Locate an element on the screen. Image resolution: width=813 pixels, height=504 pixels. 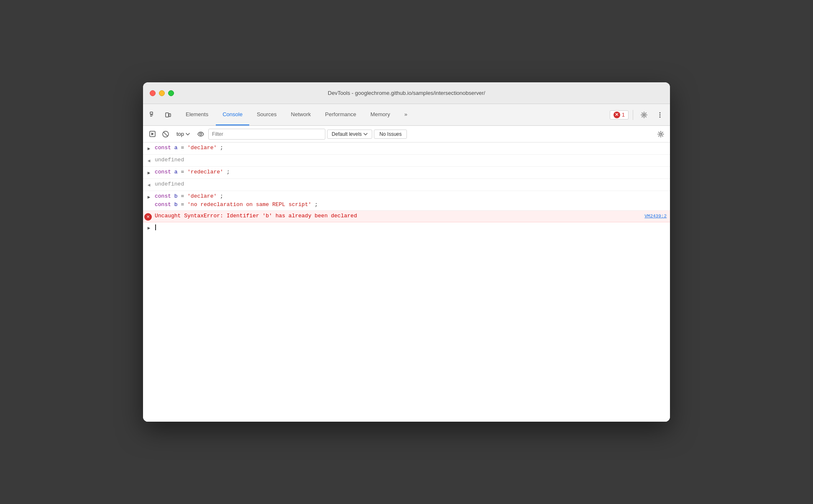
more-options-button is located at coordinates (660, 115).